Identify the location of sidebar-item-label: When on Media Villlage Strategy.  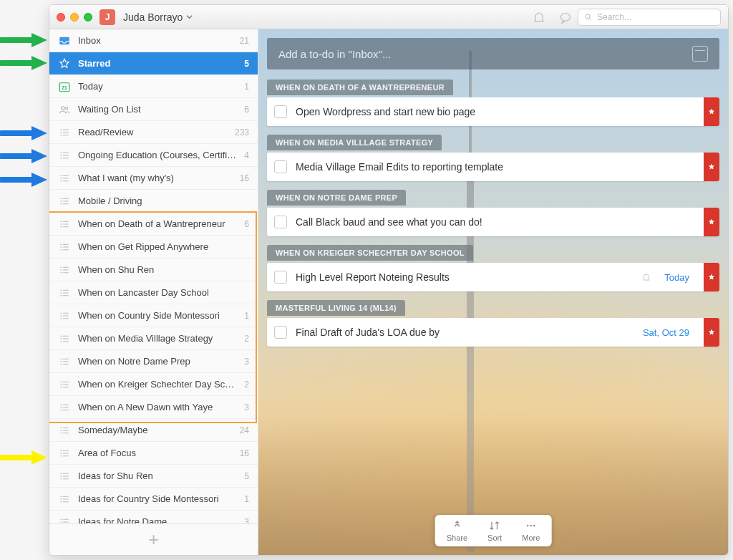
(157, 338).